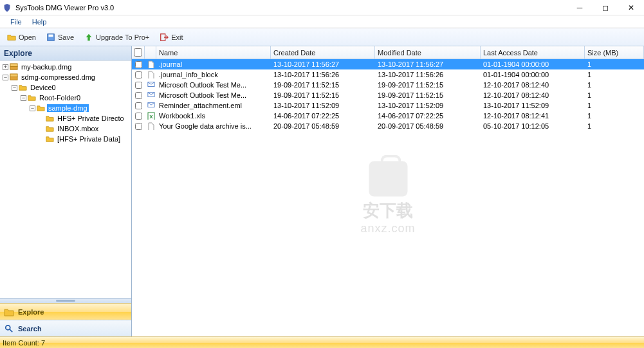 Image resolution: width=644 pixels, height=348 pixels. Describe the element at coordinates (66, 87) in the screenshot. I see `tree-node: −Device0` at that location.